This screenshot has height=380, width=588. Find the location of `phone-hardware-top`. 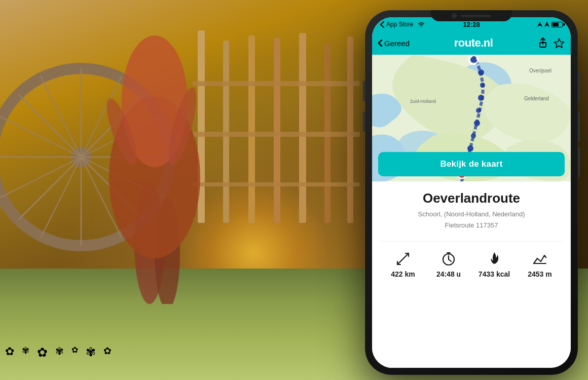

phone-hardware-top is located at coordinates (471, 16).